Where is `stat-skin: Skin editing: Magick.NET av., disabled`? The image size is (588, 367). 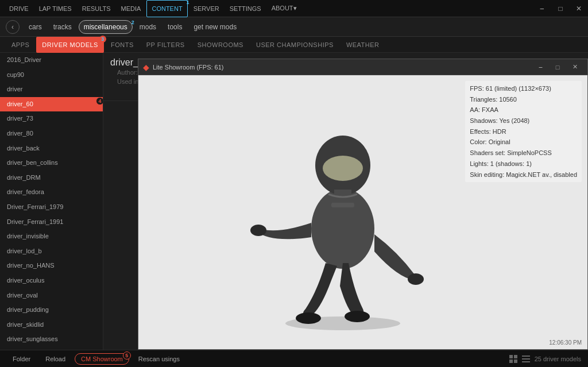
stat-skin: Skin editing: Magick.NET av., disabled is located at coordinates (524, 175).